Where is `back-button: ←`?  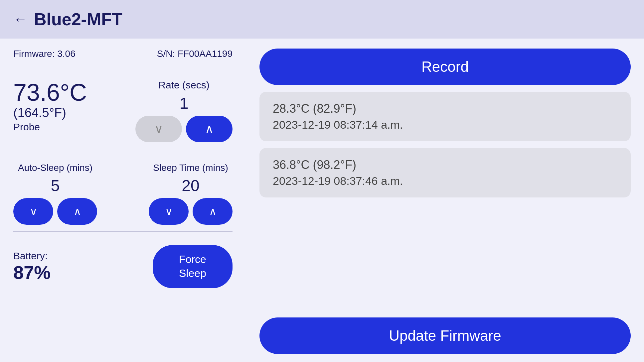
back-button: ← is located at coordinates (20, 19).